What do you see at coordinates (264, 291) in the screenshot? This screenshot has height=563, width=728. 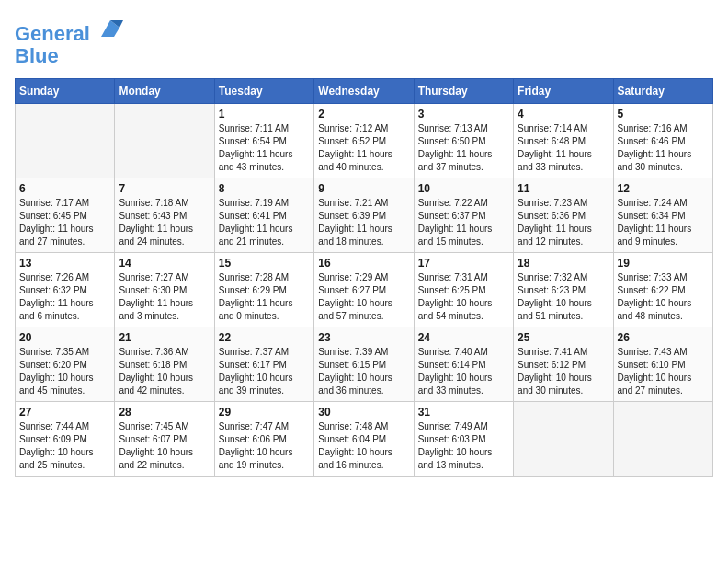 I see `day-cell: 15Sunrise: 7:28 AMSunset: 6:29 PMDayligh…` at bounding box center [264, 291].